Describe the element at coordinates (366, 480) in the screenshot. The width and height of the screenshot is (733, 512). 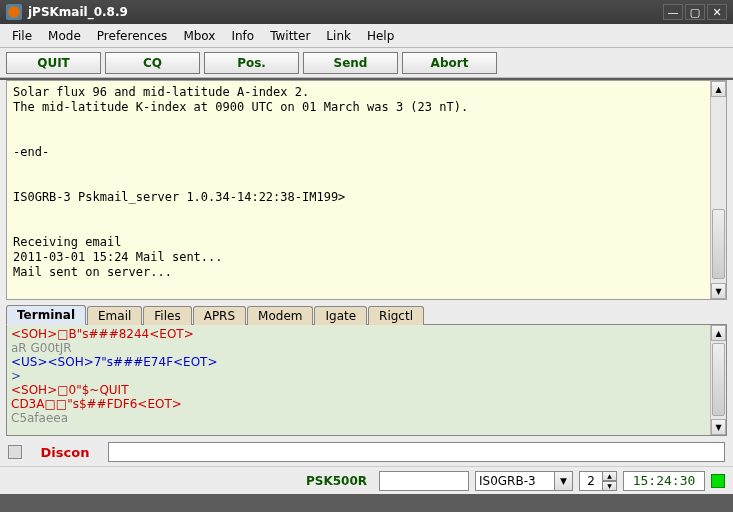
I see `bottom-bar: PSK500R ▼ ▲ ▼ 15:24:30` at that location.